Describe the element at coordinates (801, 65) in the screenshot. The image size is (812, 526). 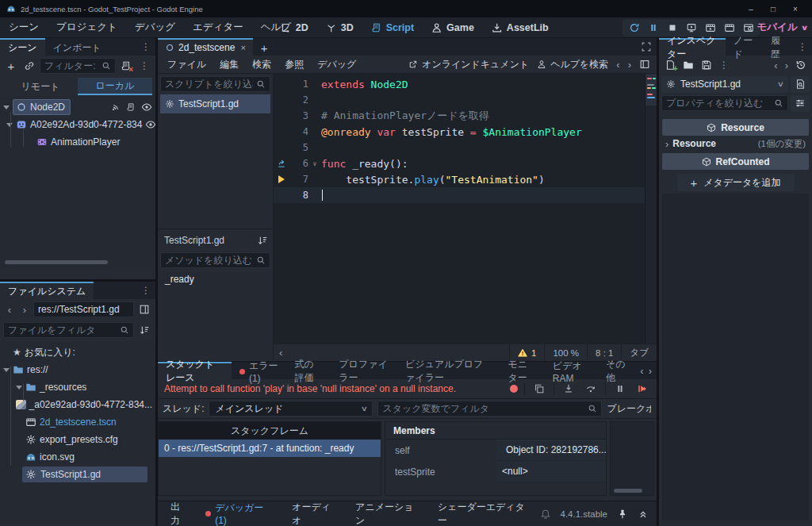
I see `inspector-history-icon` at that location.